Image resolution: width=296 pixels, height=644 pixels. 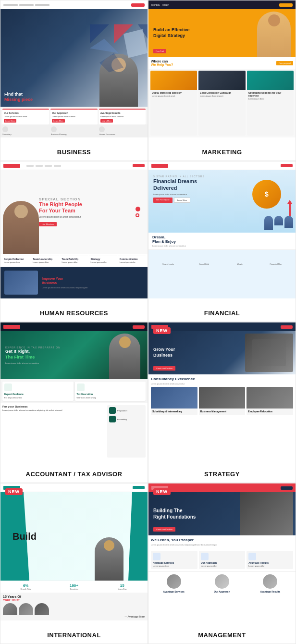 I want to click on preview-financial: 5 STAR RATING IN ALL SECTORS Financial D…, so click(x=222, y=230).